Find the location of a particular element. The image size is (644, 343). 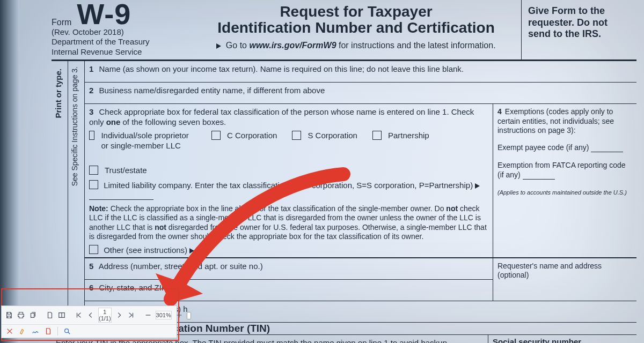

checkbox-ccorp is located at coordinates (216, 135).